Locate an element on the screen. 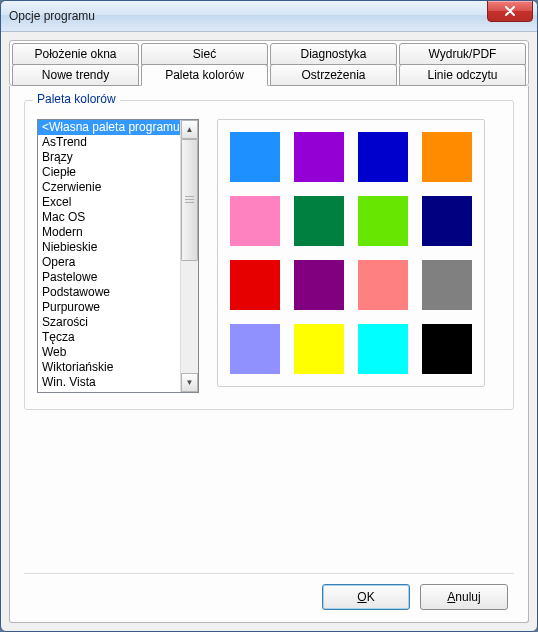 Image resolution: width=538 pixels, height=632 pixels. list-item: Podstawowe is located at coordinates (109, 292).